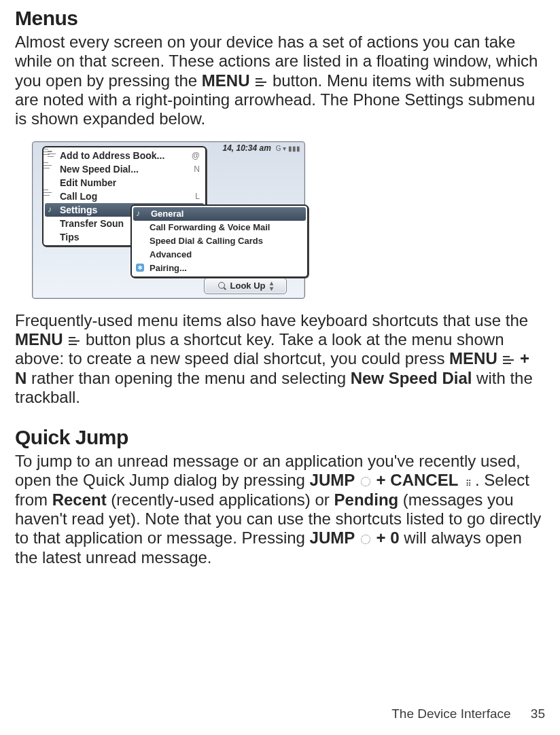  What do you see at coordinates (386, 538) in the screenshot?
I see `shortcut-key: + 0` at bounding box center [386, 538].